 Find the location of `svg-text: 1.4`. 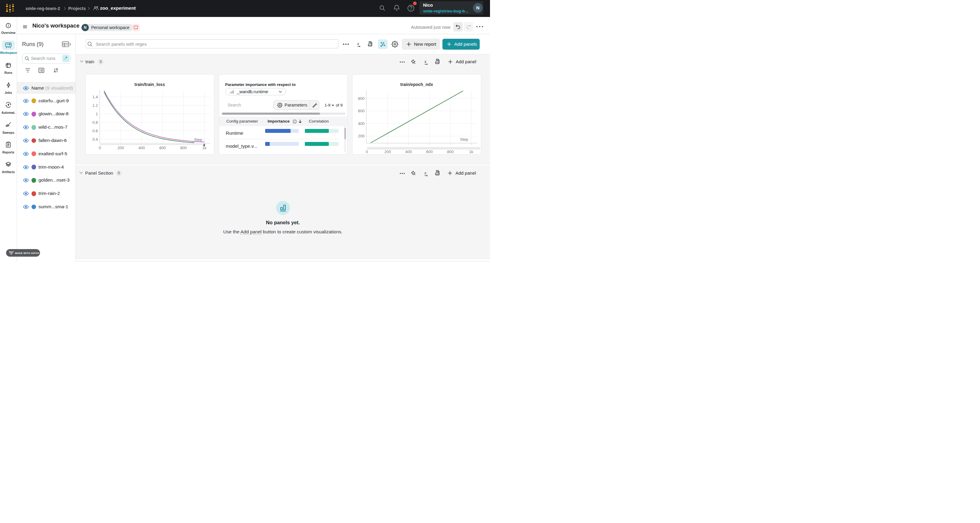

svg-text: 1.4 is located at coordinates (95, 97).